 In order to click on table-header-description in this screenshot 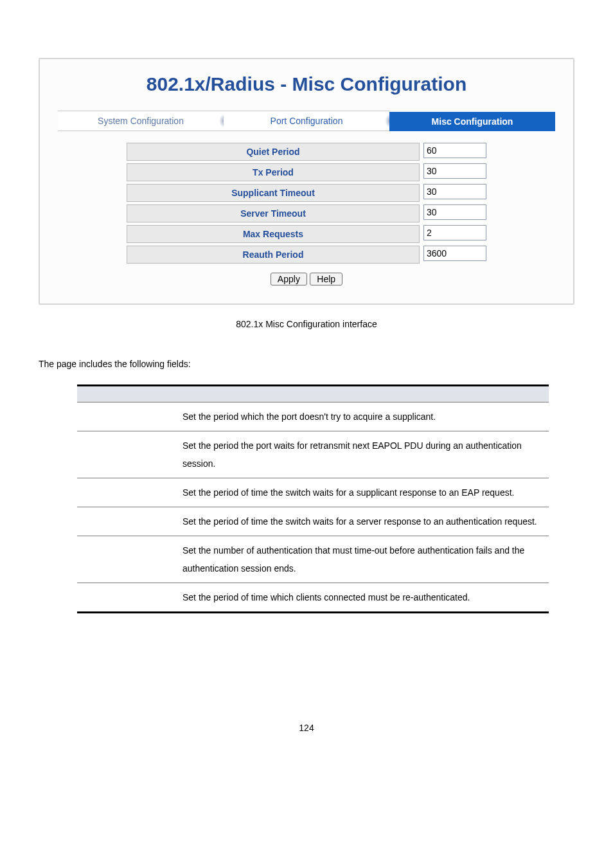, I will do `click(362, 394)`.